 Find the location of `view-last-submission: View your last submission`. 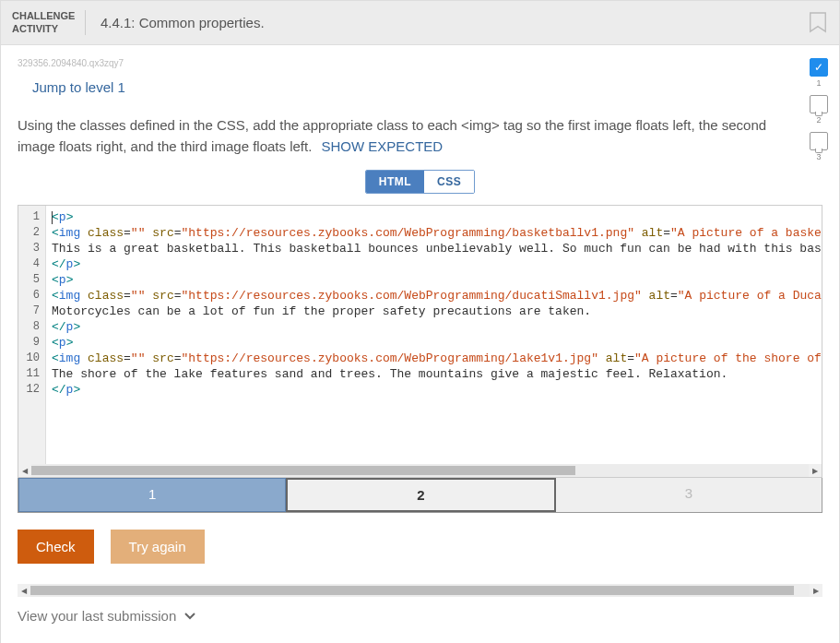

view-last-submission: View your last submission is located at coordinates (107, 616).